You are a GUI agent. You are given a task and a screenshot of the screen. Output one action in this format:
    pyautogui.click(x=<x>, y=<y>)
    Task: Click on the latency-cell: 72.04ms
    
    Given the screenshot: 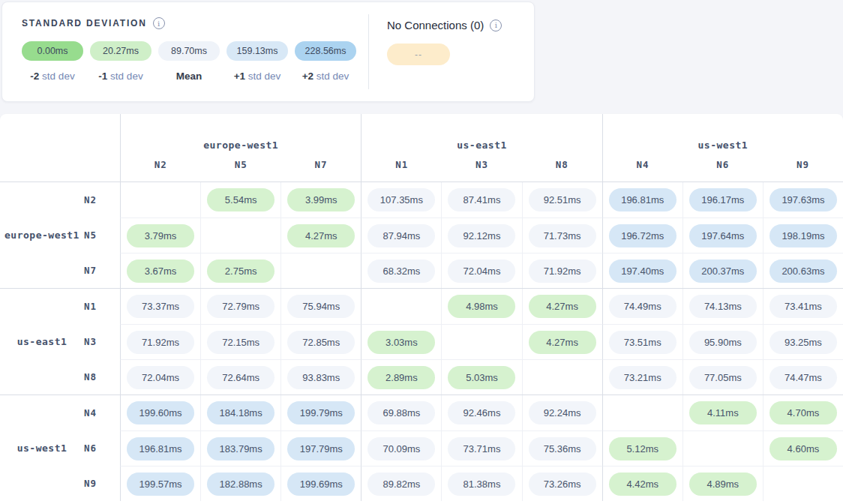 What is the action you would take?
    pyautogui.click(x=482, y=270)
    